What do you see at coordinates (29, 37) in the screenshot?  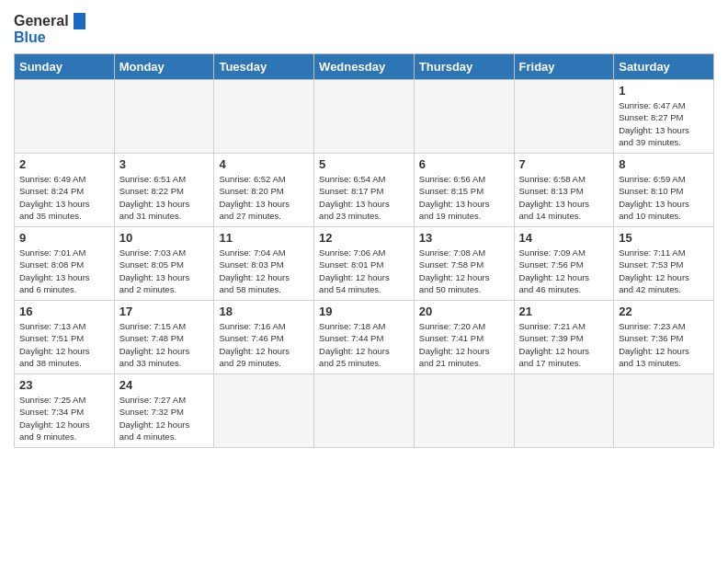 I see `svg-text: Blue` at bounding box center [29, 37].